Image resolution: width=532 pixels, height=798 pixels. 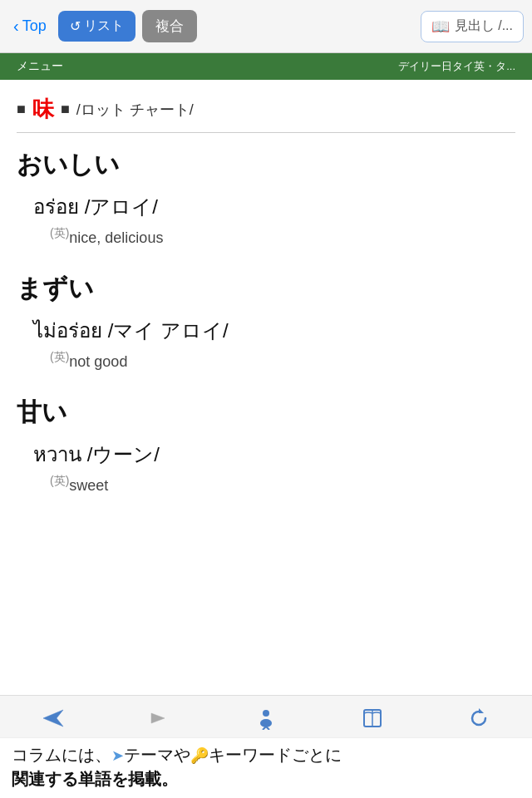 What do you see at coordinates (266, 321) in the screenshot?
I see `entry-mazui: まずい ไม่อร่อย /マイ アロイ/ (英)not good` at bounding box center [266, 321].